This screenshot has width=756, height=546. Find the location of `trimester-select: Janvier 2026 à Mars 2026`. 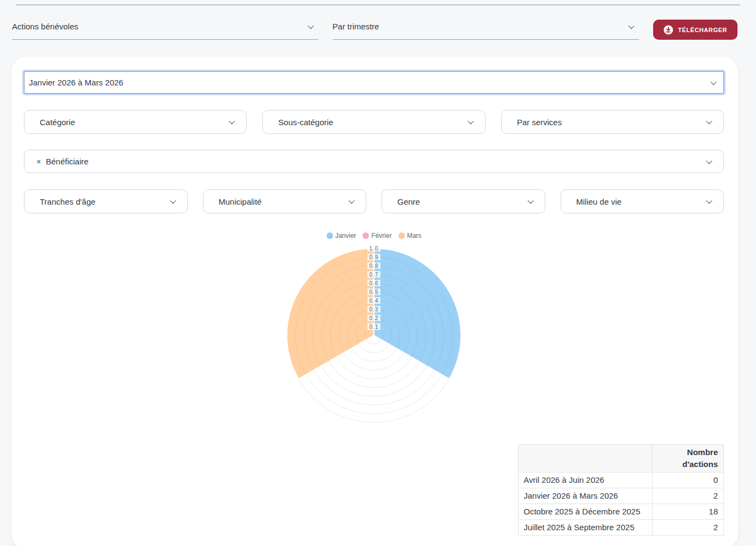

trimester-select: Janvier 2026 à Mars 2026 is located at coordinates (374, 83).